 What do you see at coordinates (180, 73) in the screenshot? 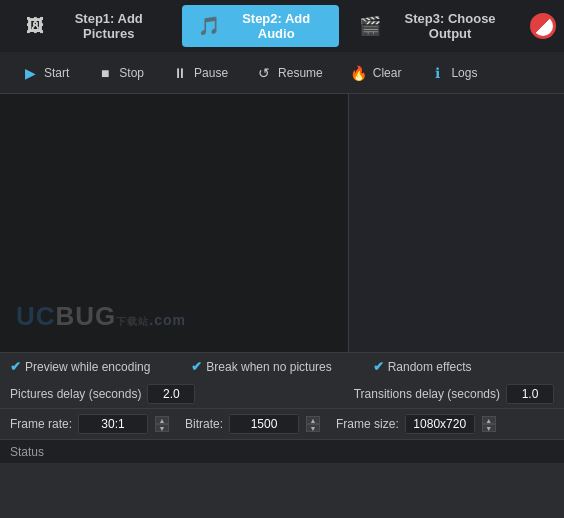
I see `pause-icon: ⏸` at bounding box center [180, 73].